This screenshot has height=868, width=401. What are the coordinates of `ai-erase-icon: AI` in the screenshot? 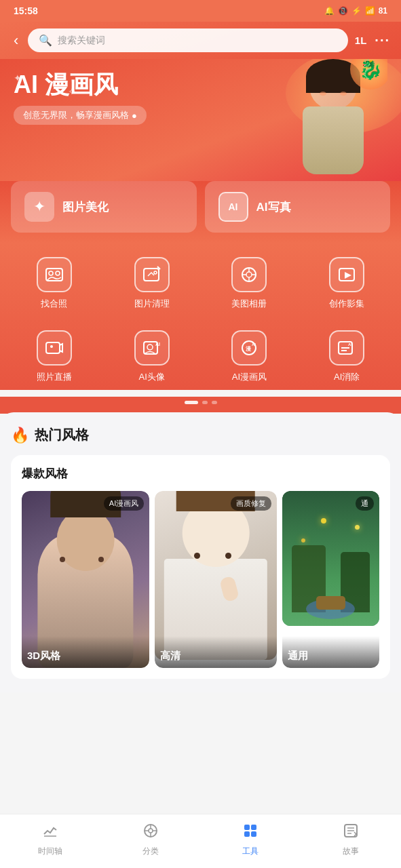 It's located at (347, 348).